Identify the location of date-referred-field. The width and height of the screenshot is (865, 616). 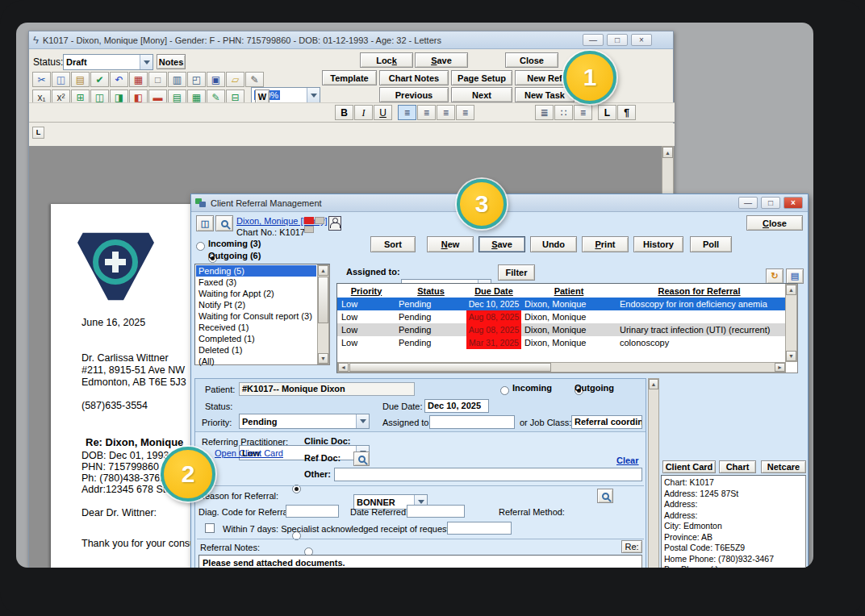
(436, 511).